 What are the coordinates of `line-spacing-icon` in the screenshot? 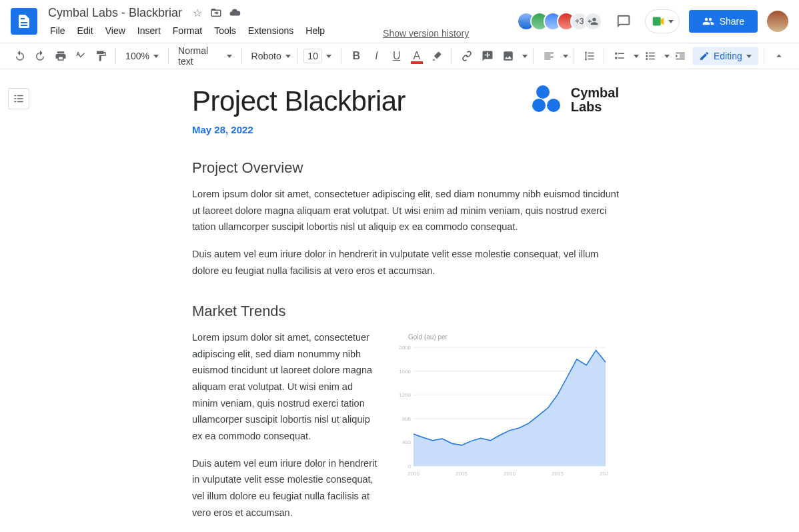 It's located at (589, 56).